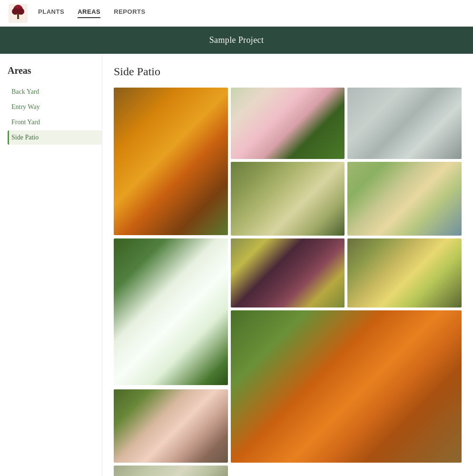  What do you see at coordinates (18, 13) in the screenshot?
I see `brand-logo` at bounding box center [18, 13].